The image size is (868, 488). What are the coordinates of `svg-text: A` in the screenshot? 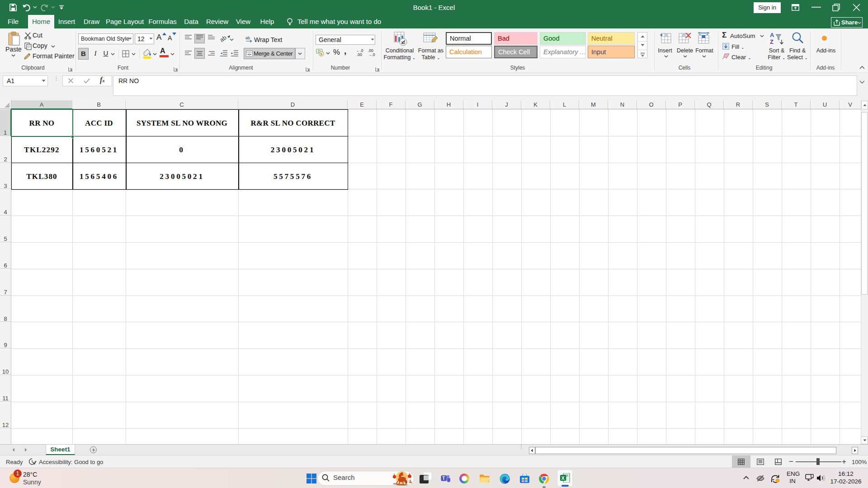 It's located at (772, 35).